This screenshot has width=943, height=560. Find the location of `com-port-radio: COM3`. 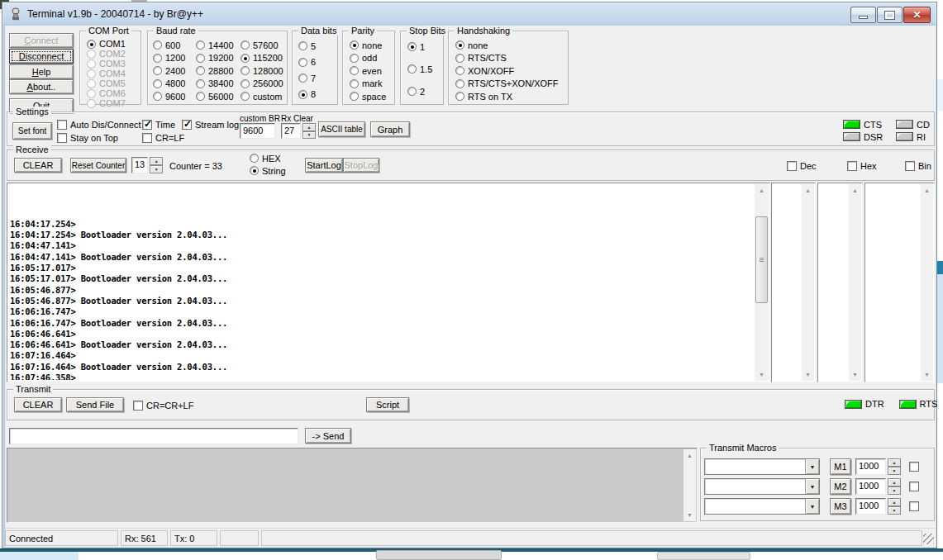

com-port-radio: COM3 is located at coordinates (111, 64).